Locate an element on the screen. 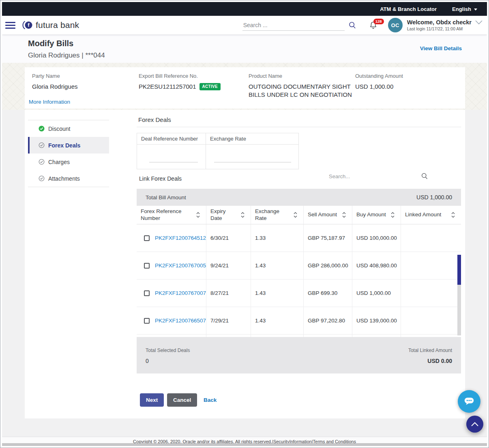 The image size is (489, 448). field-value: OUTGOING DOCUMENTARY SIGHT BILLS UNDER L… is located at coordinates (300, 91).